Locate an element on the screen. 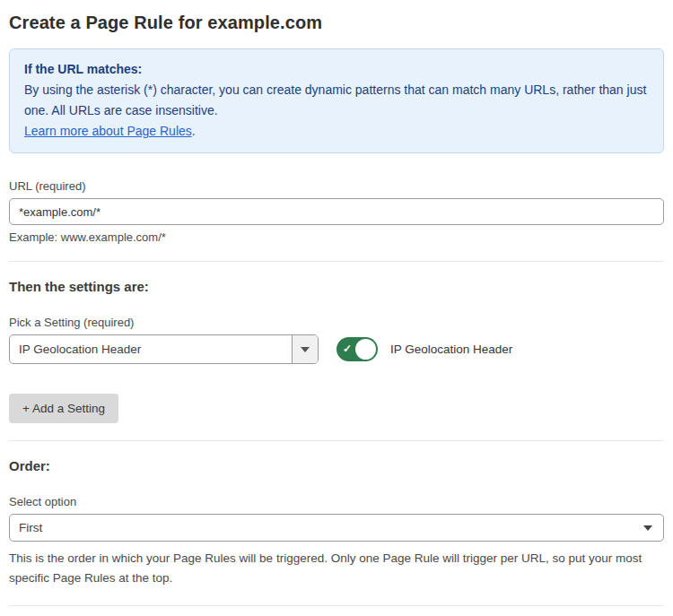 This screenshot has width=673, height=616. info-box-link-line: Learn more about Page Rules. is located at coordinates (336, 131).